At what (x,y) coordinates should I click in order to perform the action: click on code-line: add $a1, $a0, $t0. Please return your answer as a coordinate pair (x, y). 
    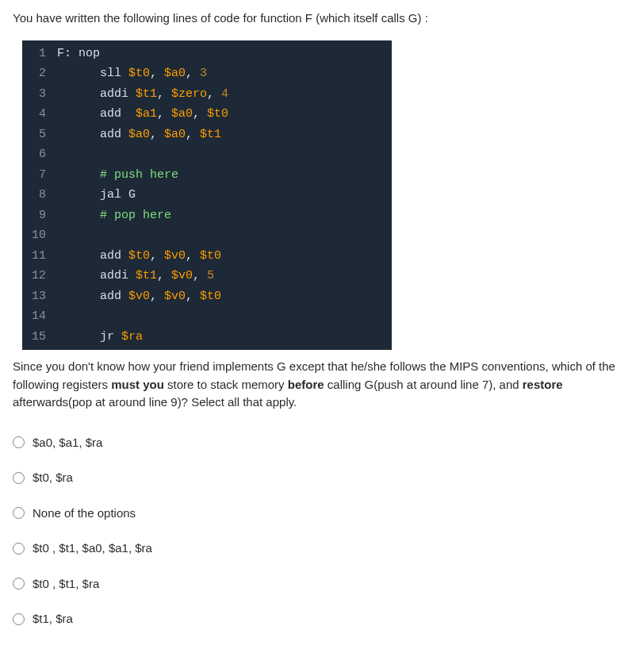
    Looking at the image, I should click on (221, 114).